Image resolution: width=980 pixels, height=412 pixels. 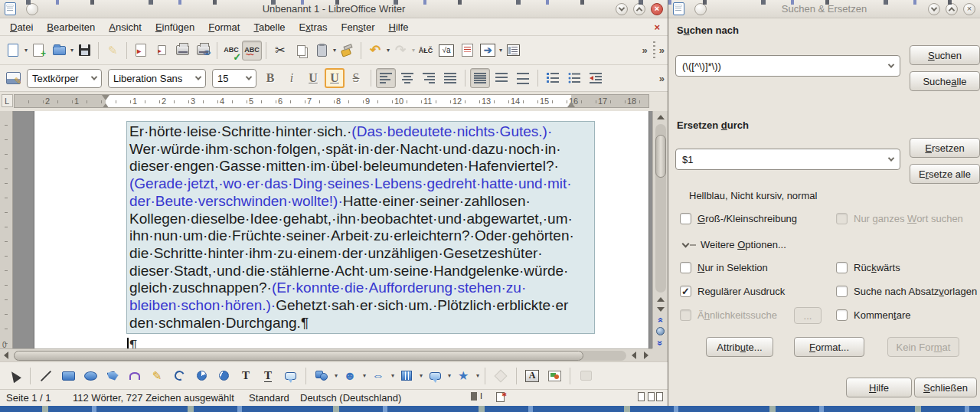 I want to click on previous-page-button: », so click(x=661, y=320).